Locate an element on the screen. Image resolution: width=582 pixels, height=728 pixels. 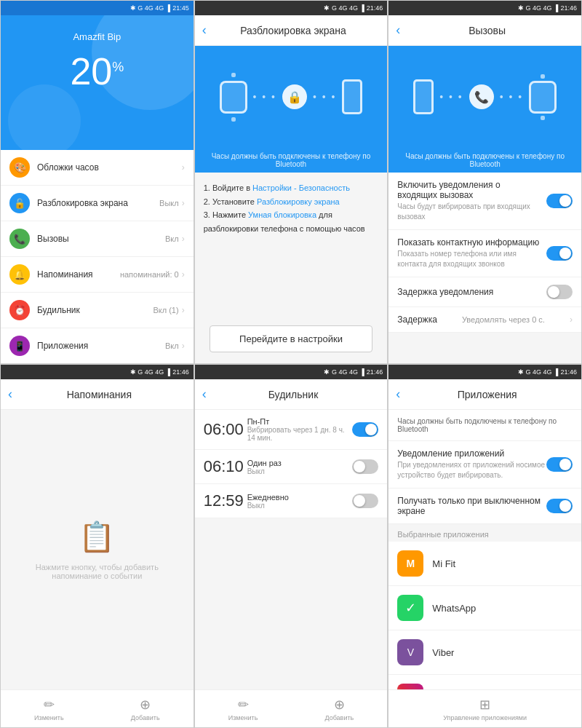
status-icons-1: ✱ G 4G 4G ▐ is located at coordinates (150, 8).